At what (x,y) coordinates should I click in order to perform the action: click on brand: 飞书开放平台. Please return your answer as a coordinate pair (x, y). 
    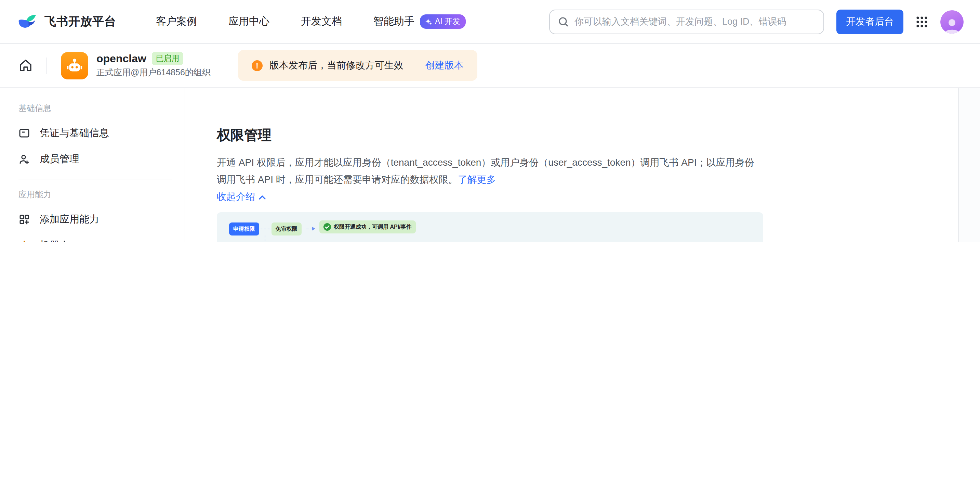
    Looking at the image, I should click on (67, 22).